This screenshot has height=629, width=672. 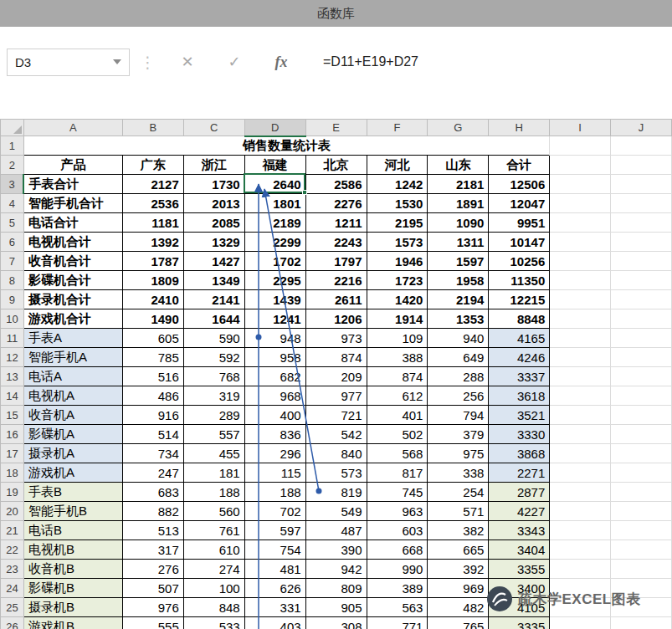 I want to click on cell: 819, so click(x=336, y=492).